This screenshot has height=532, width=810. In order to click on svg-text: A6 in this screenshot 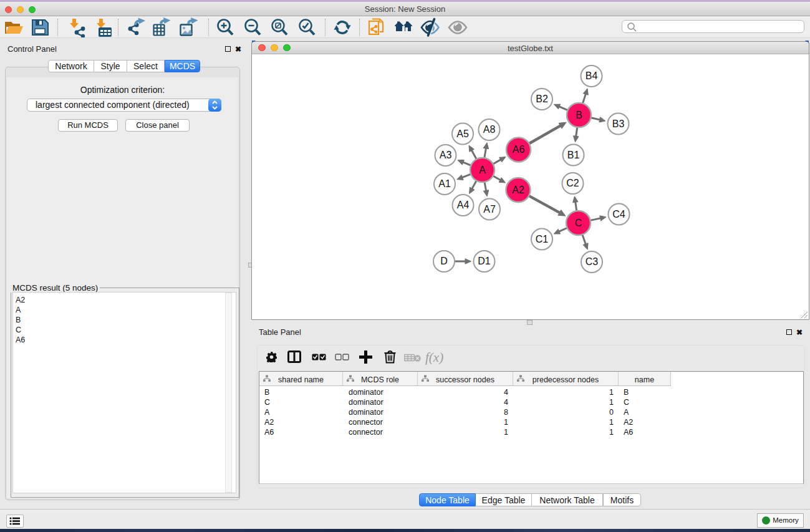, I will do `click(519, 150)`.